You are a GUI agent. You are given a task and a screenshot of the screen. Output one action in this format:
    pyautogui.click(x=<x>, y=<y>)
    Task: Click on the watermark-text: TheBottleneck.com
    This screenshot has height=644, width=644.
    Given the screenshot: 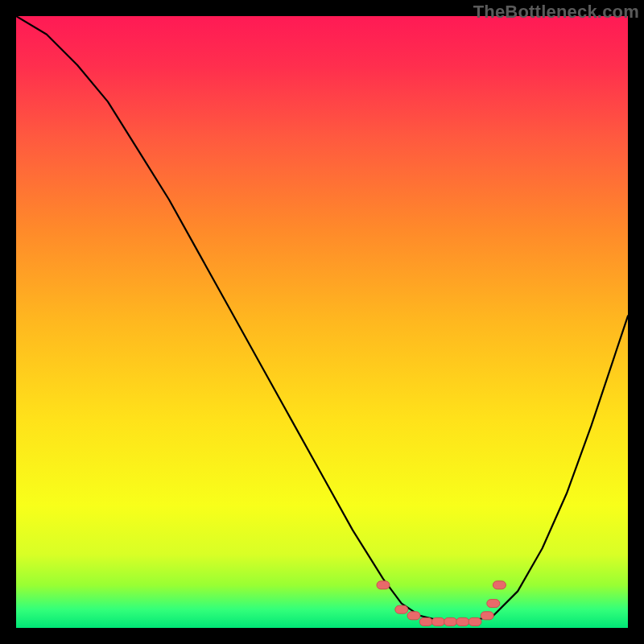 What is the action you would take?
    pyautogui.click(x=556, y=12)
    